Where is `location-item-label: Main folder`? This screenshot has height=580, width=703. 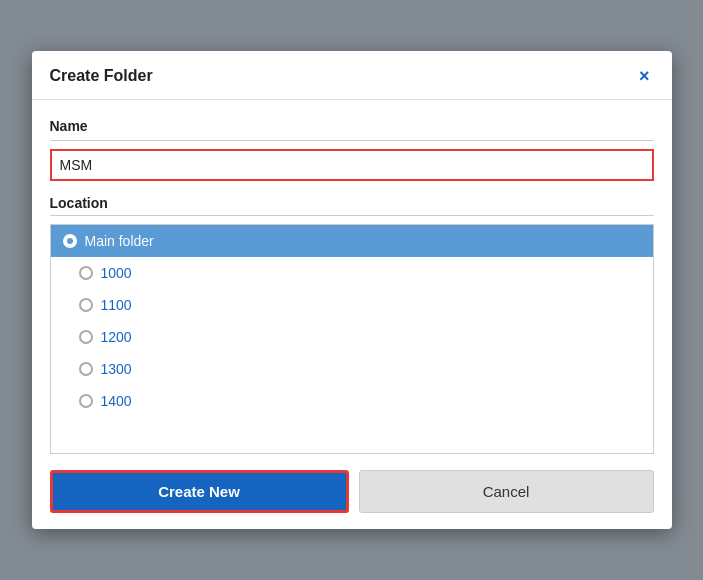 location-item-label: Main folder is located at coordinates (120, 241).